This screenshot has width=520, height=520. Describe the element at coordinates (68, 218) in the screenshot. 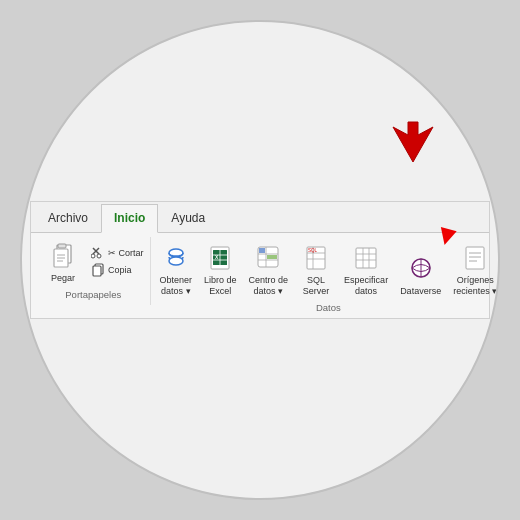

I see `tab-archivo: Archivo` at that location.